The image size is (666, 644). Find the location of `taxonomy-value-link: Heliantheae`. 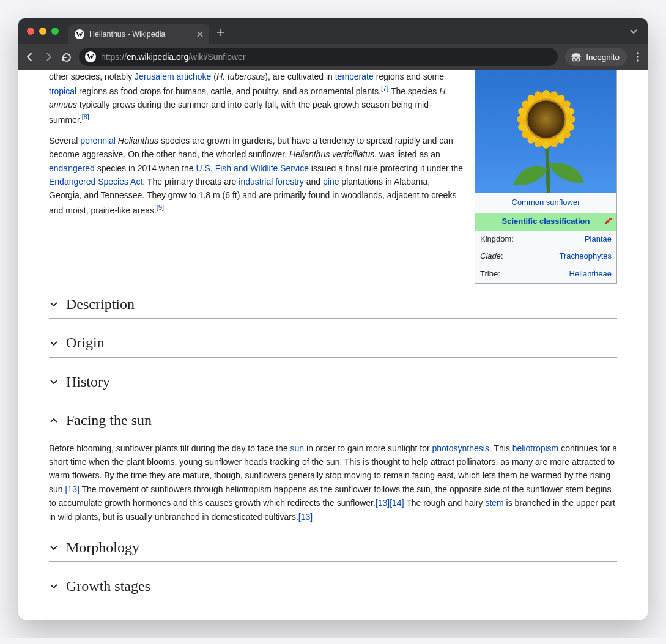

taxonomy-value-link: Heliantheae is located at coordinates (591, 274).